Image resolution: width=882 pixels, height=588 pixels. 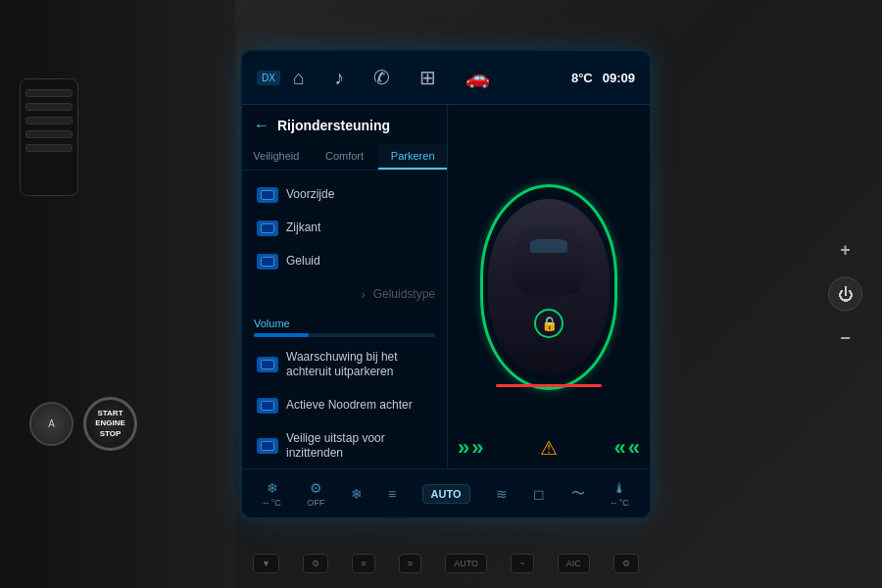 I want to click on defrost-icon: ◻, so click(x=539, y=494).